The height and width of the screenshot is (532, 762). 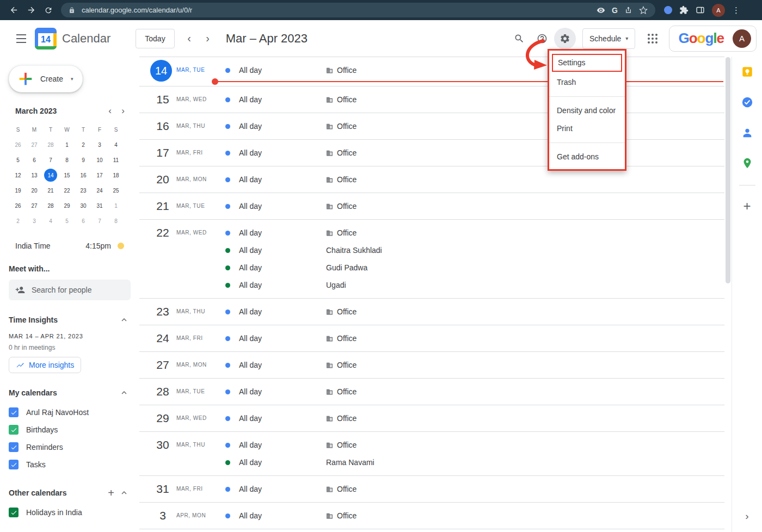 What do you see at coordinates (587, 83) in the screenshot?
I see `menu-item-trash: Trash` at bounding box center [587, 83].